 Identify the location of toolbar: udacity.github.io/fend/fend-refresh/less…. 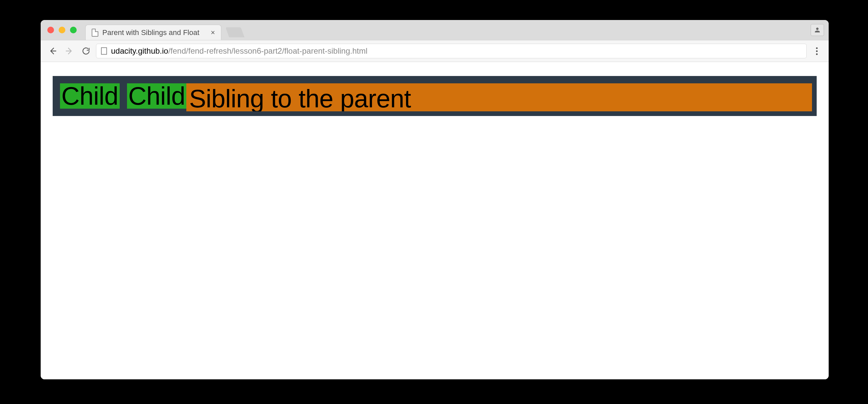
(435, 51).